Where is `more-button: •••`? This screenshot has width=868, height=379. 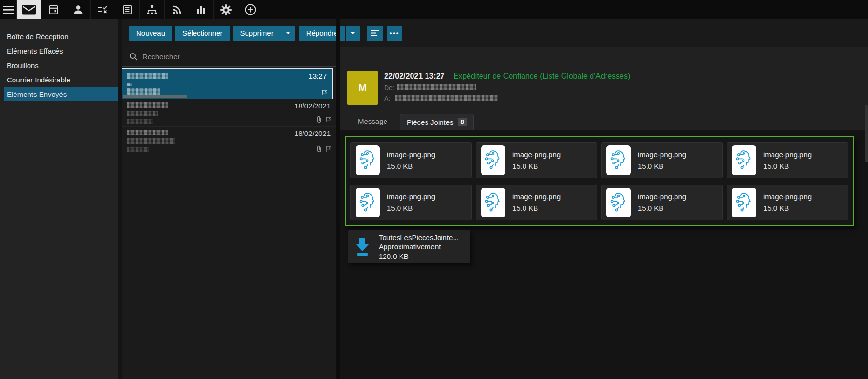
more-button: ••• is located at coordinates (395, 33).